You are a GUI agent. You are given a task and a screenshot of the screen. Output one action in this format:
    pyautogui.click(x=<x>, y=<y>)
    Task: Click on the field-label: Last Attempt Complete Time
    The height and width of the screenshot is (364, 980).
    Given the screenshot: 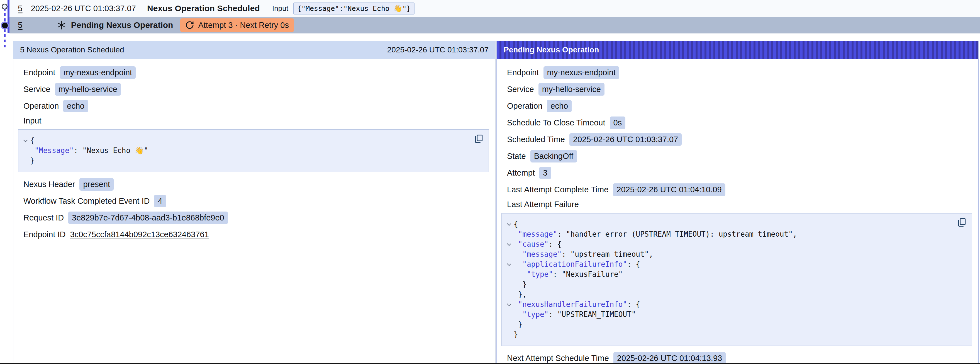 What is the action you would take?
    pyautogui.click(x=558, y=190)
    